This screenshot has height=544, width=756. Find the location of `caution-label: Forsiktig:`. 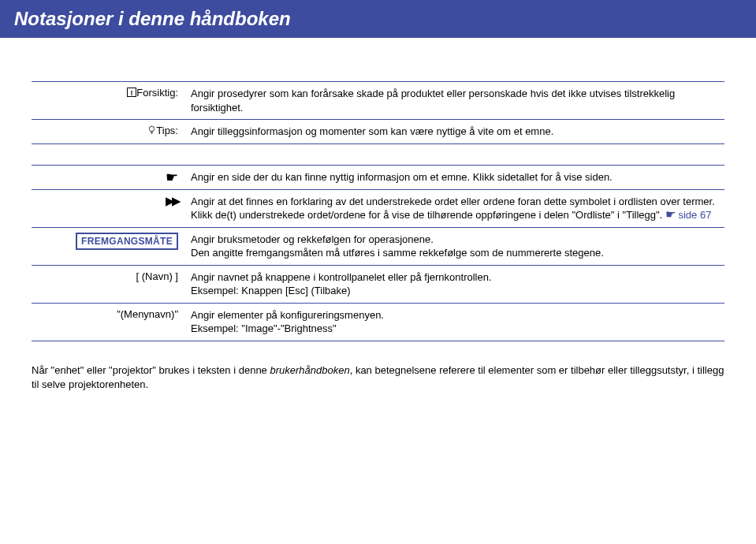

caution-label: Forsiktig: is located at coordinates (158, 93).